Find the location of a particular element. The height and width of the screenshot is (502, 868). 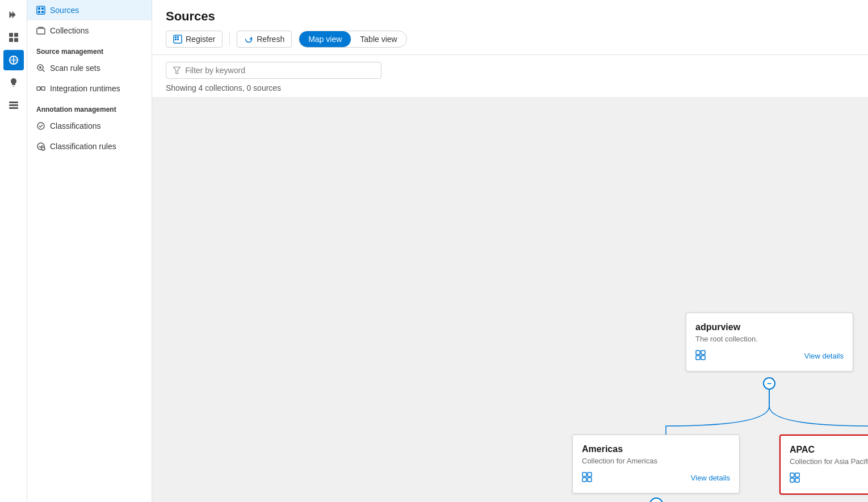

root-grid-icon is located at coordinates (701, 356).